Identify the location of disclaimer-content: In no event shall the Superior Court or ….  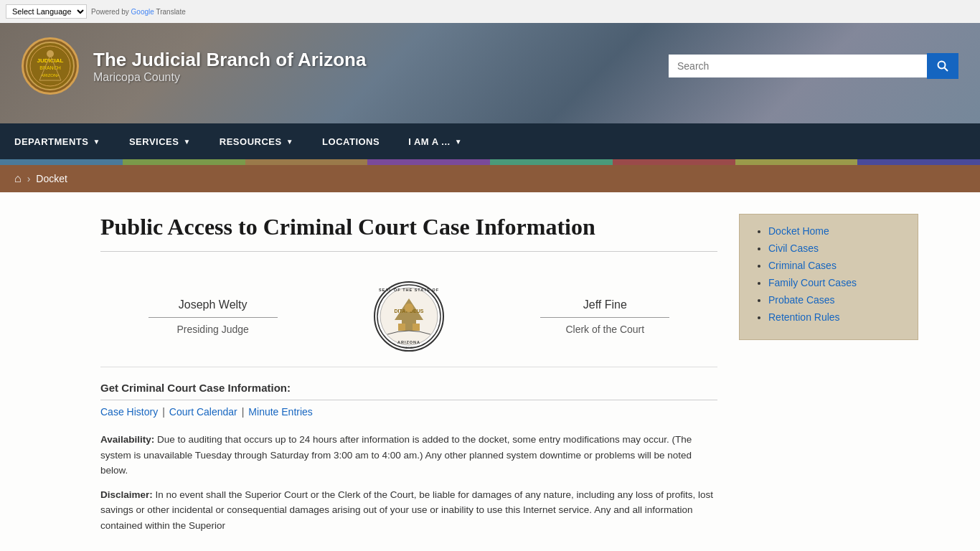
(407, 510).